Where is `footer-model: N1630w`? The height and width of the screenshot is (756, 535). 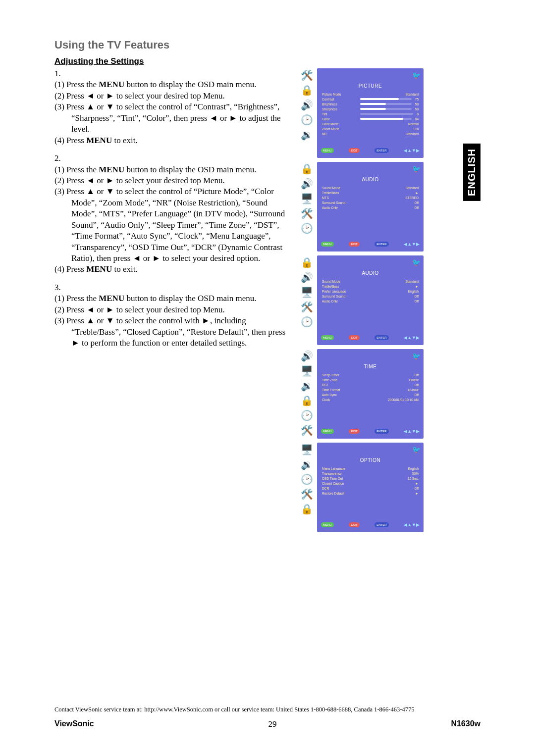 footer-model: N1630w is located at coordinates (466, 724).